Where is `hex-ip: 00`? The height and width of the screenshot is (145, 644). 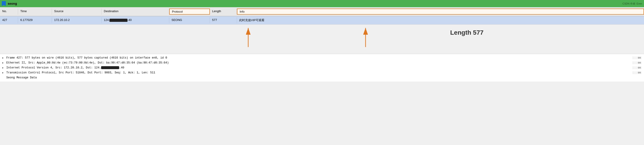 hex-ip: 00 is located at coordinates (637, 68).